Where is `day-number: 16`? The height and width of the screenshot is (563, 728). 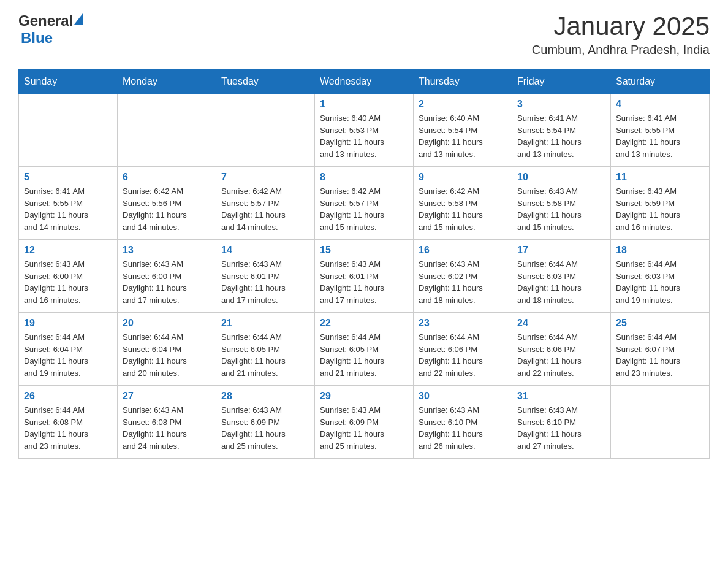 day-number: 16 is located at coordinates (463, 250).